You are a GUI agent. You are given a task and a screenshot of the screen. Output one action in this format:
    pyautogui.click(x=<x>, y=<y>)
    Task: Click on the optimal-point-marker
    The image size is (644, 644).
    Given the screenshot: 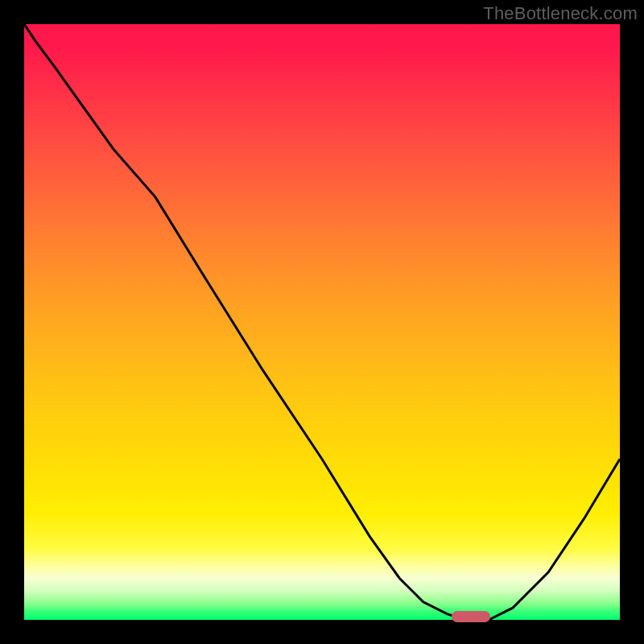 What is the action you would take?
    pyautogui.click(x=471, y=617)
    